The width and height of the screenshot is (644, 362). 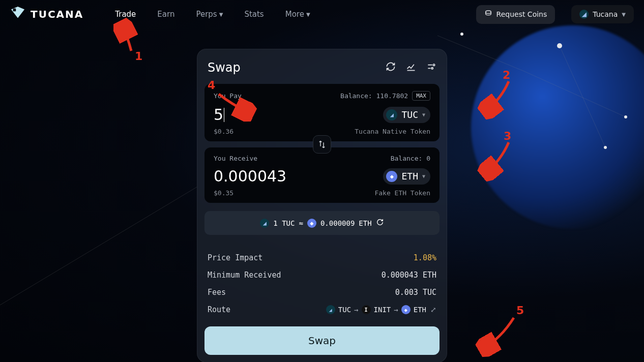 What do you see at coordinates (433, 310) in the screenshot?
I see `expand-route-icon: ⤢` at bounding box center [433, 310].